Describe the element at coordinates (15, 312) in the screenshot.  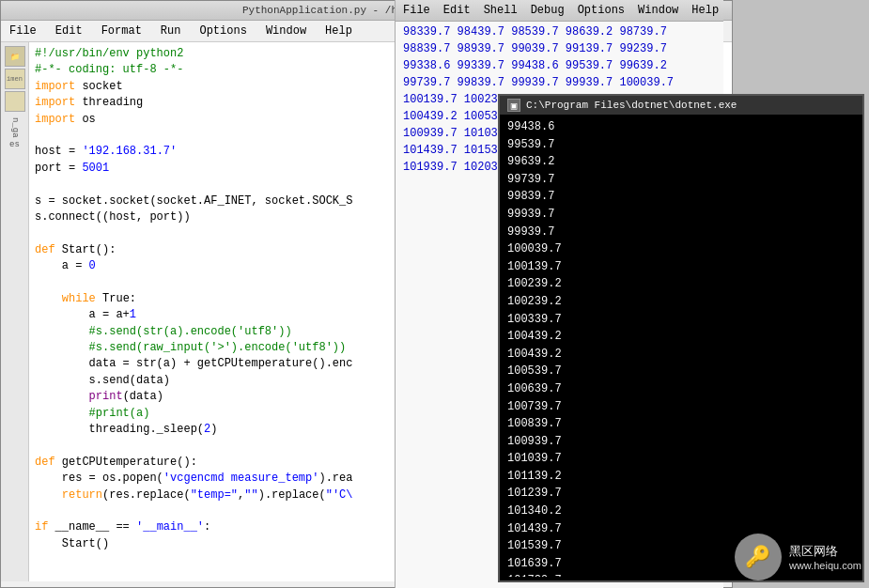
I see `sidebar: 📁 imen n_ga es` at that location.